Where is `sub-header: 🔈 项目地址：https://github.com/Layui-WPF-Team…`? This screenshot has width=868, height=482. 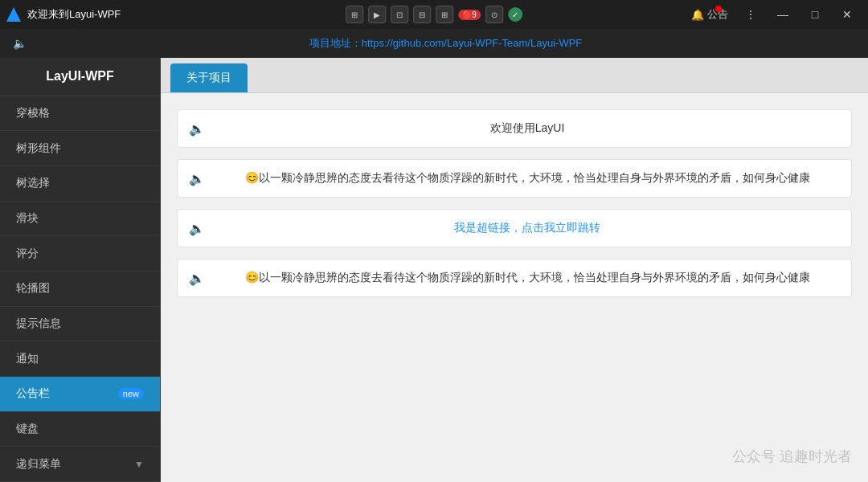 sub-header: 🔈 项目地址：https://github.com/Layui-WPF-Team… is located at coordinates (434, 43).